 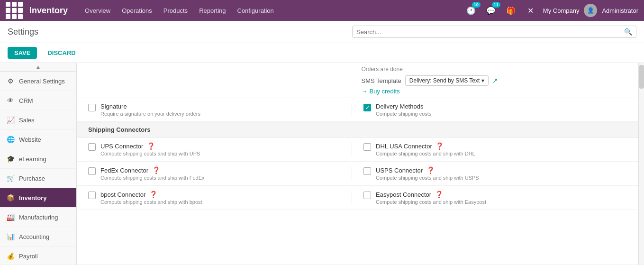 I want to click on action-bar: SAVE DISCARD, so click(x=322, y=53).